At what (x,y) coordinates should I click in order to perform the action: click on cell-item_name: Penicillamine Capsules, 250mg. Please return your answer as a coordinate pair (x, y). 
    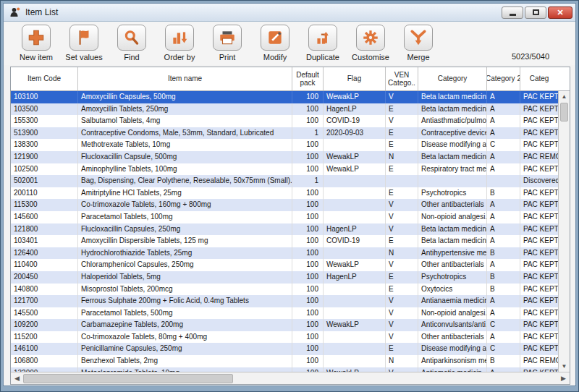
    Looking at the image, I should click on (185, 349).